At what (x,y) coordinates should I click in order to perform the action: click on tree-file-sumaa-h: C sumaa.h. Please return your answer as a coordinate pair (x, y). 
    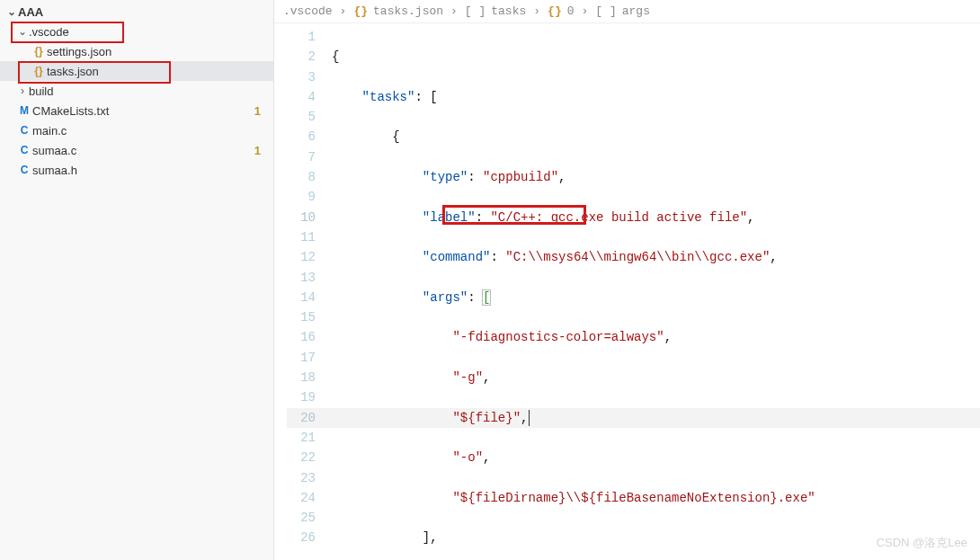
    Looking at the image, I should click on (137, 170).